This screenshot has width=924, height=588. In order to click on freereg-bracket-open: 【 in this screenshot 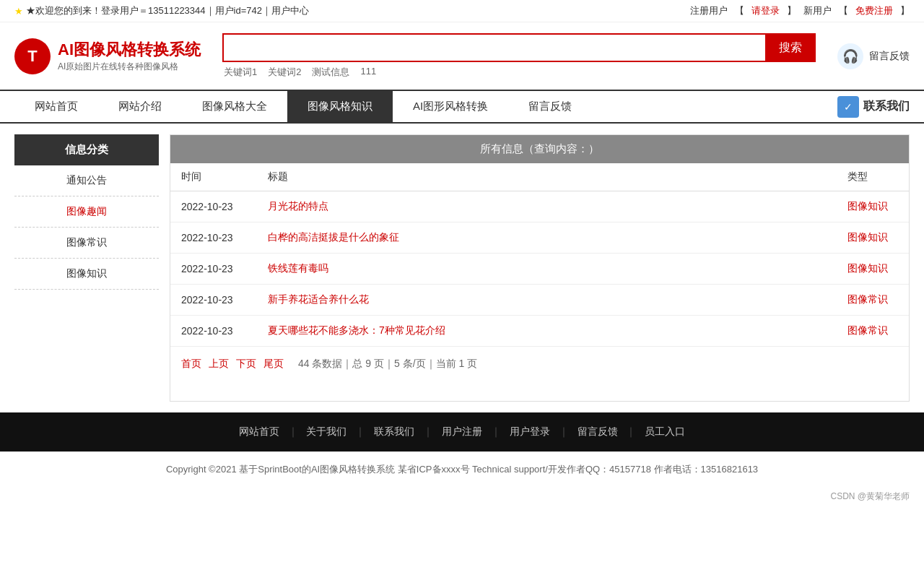, I will do `click(843, 11)`.